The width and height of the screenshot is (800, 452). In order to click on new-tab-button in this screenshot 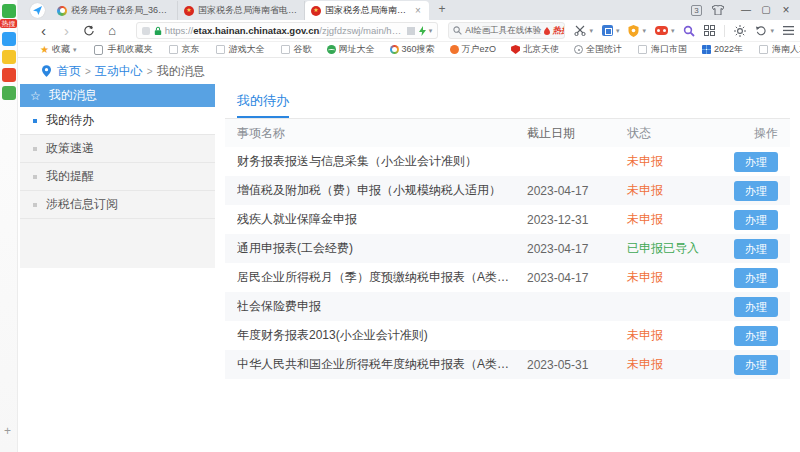, I will do `click(442, 10)`.